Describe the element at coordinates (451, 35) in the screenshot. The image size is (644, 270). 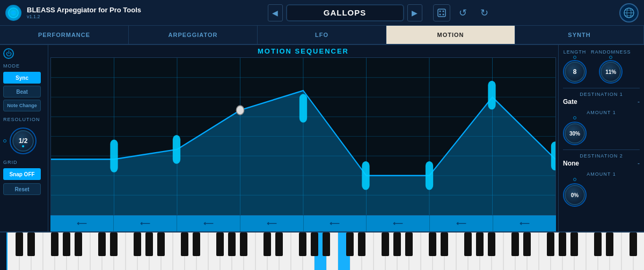
I see `tab-motion: MOTION` at that location.